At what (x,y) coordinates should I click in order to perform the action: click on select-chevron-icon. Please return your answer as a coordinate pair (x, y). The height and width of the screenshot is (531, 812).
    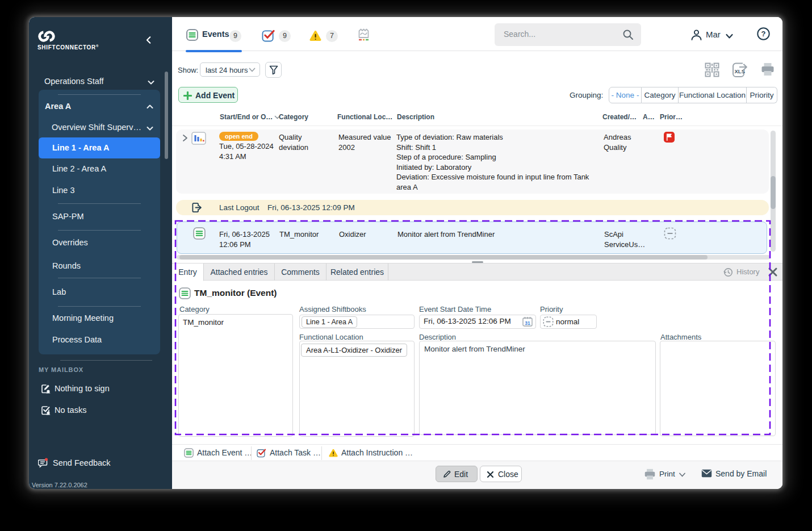
    Looking at the image, I should click on (252, 70).